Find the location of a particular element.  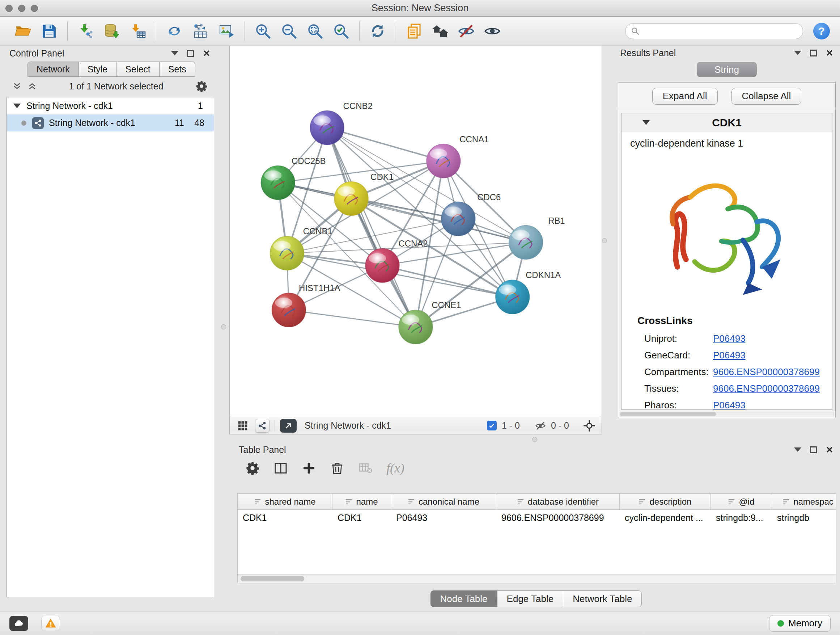

search-input is located at coordinates (721, 31).